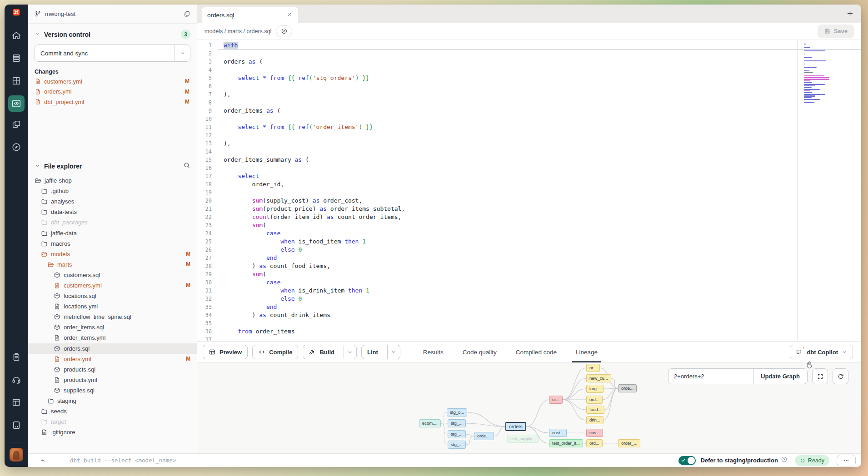  I want to click on dag-node-ordy1: ord..., so click(594, 400).